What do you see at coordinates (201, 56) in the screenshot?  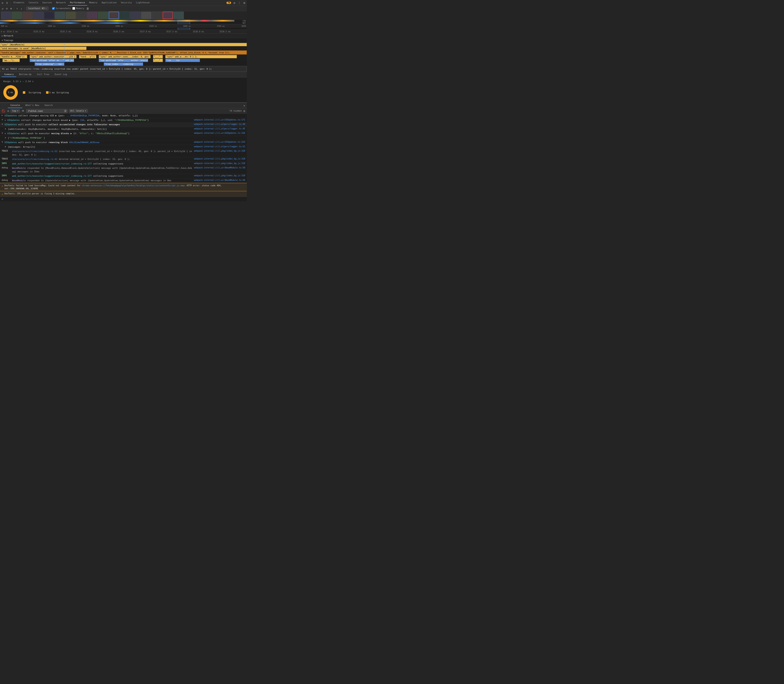 I see `flame-block: "sync" web_a...en: 0 } };` at bounding box center [201, 56].